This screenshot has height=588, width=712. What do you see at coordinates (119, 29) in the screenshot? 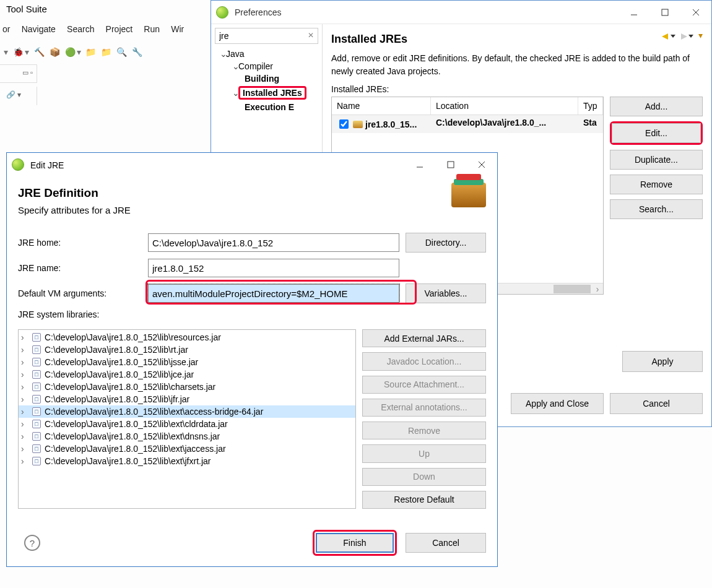
I see `menu-item: Project` at bounding box center [119, 29].